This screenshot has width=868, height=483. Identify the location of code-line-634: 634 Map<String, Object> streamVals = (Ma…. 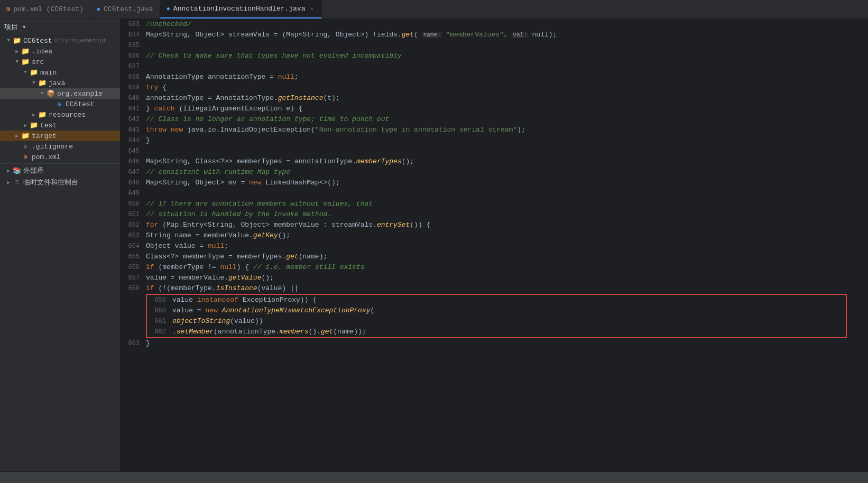
(494, 35).